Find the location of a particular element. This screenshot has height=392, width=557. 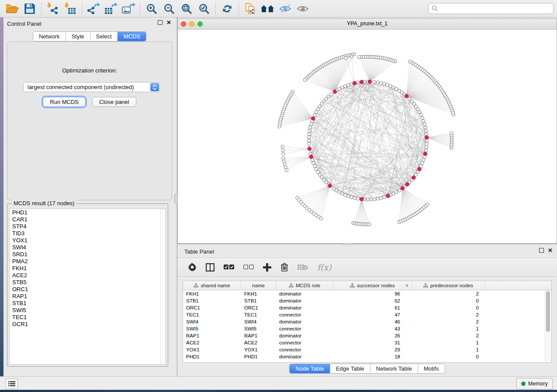

cell-name: STB1 is located at coordinates (259, 301).